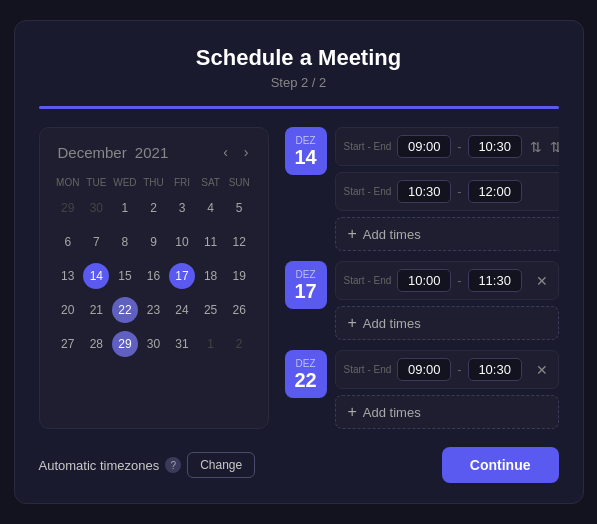  What do you see at coordinates (299, 58) in the screenshot?
I see `modal-title: Schedule a Meeting` at bounding box center [299, 58].